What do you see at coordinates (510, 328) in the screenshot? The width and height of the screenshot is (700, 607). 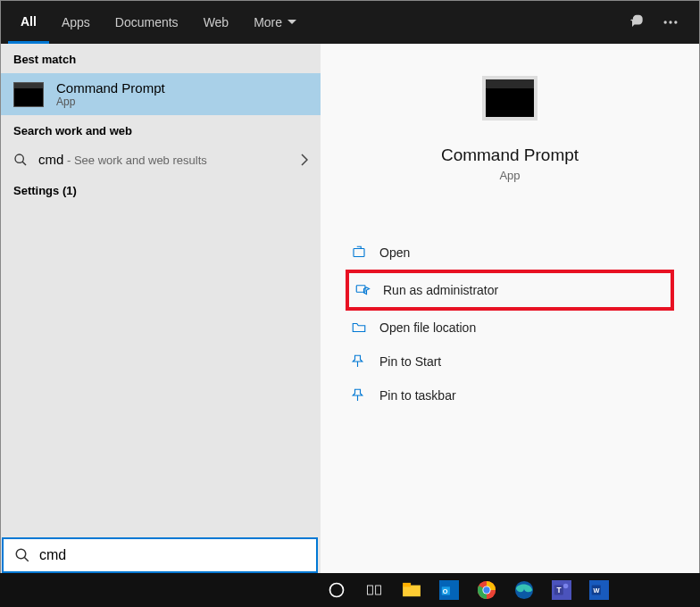 I see `action-open-file-location: Open file location` at bounding box center [510, 328].